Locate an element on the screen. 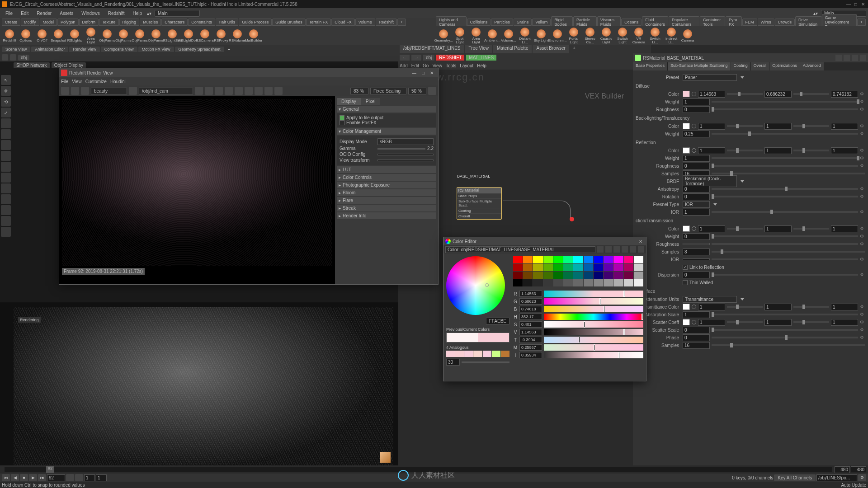 The height and width of the screenshot is (488, 868). path-crumb: MAT_LINES is located at coordinates (481, 58).